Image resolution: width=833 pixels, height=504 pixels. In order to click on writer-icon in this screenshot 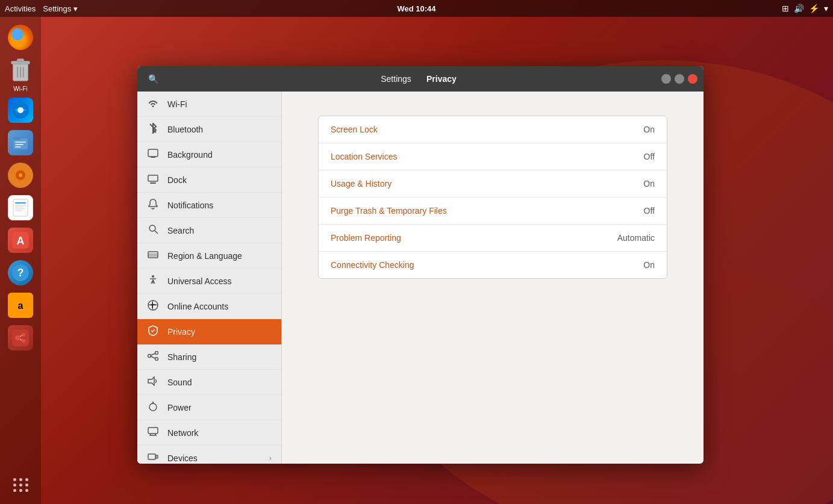, I will do `click(20, 208)`.